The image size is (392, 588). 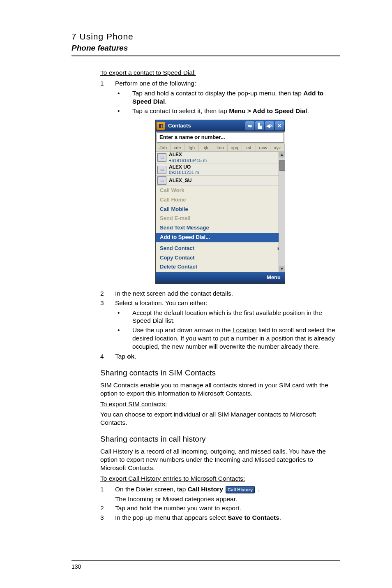 What do you see at coordinates (161, 303) in the screenshot?
I see `step-text: Select a location. You can either:` at bounding box center [161, 303].